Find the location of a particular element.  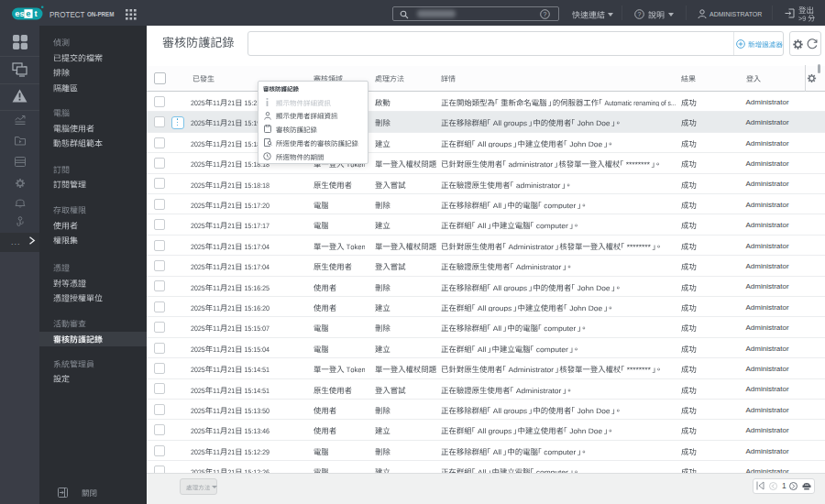

svg-text: PROTECT is located at coordinates (68, 15).